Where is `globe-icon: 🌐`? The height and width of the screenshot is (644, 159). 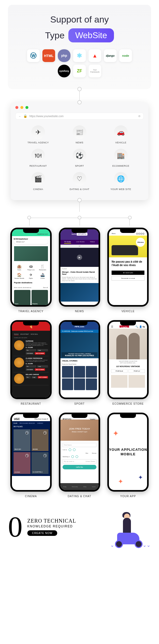
globe-icon: 🌐 is located at coordinates (121, 179).